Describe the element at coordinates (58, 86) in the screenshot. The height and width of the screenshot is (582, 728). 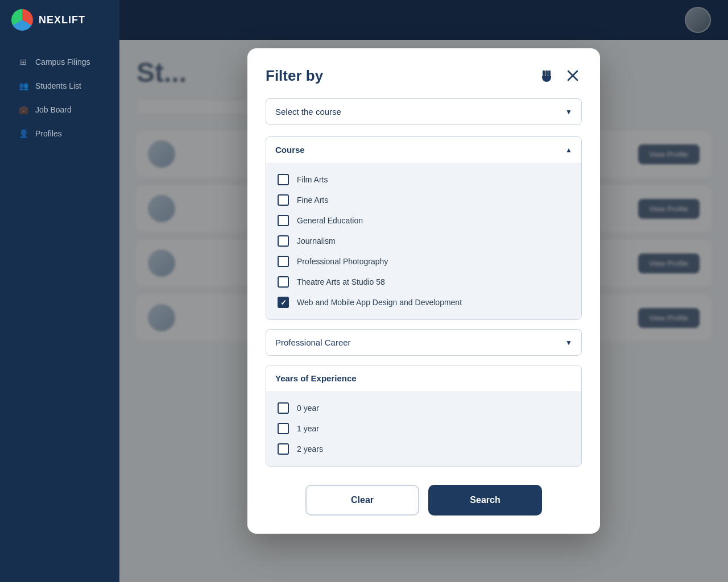
I see `sidebar-item-label: Students List` at that location.